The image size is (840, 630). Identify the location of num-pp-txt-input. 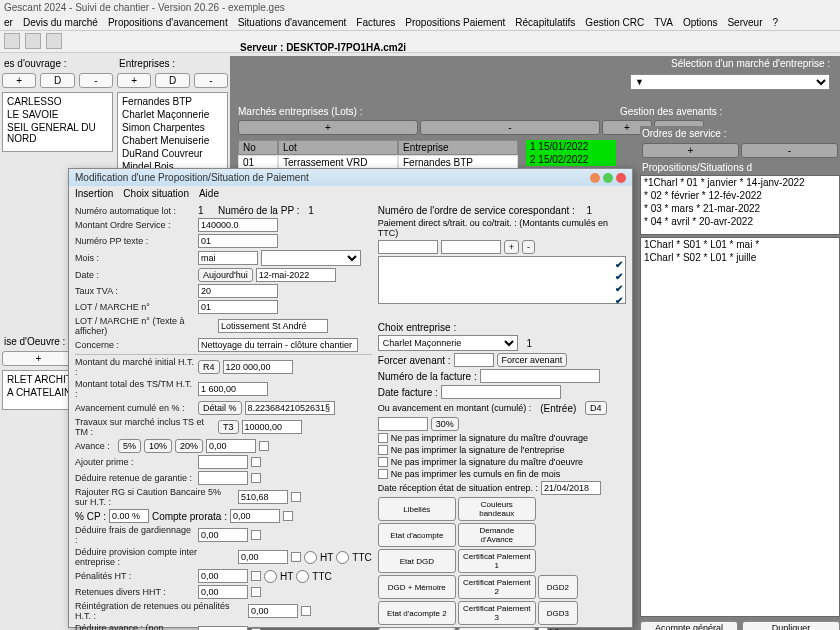
(238, 241).